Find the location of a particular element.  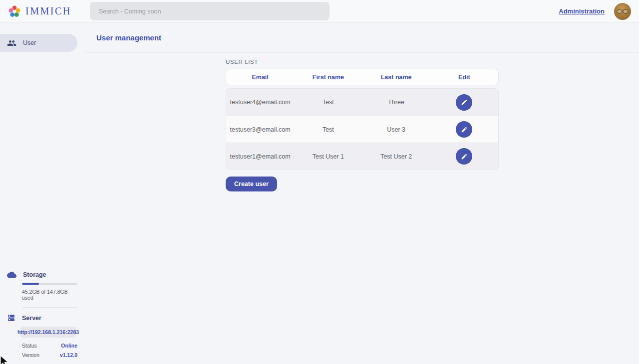

app-header: IMMICH Administration is located at coordinates (320, 11).